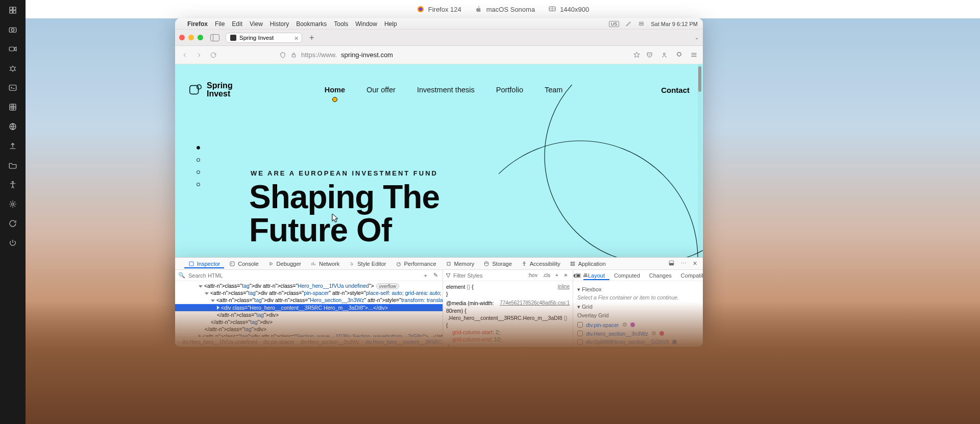  What do you see at coordinates (426, 55) in the screenshot?
I see `address-field: https://www.spring-invest.com` at bounding box center [426, 55].